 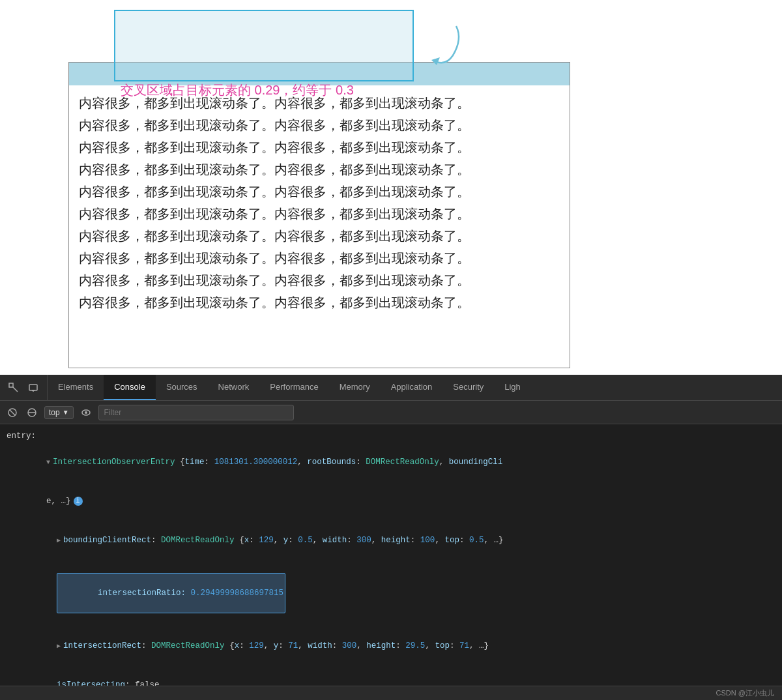 What do you see at coordinates (746, 693) in the screenshot?
I see `credits-text: CSDN @江小虫儿` at bounding box center [746, 693].